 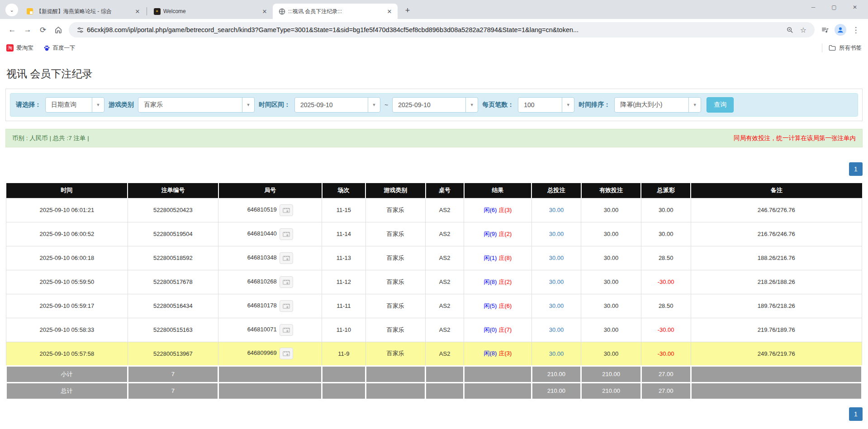 What do you see at coordinates (832, 48) in the screenshot?
I see `folder-icon` at bounding box center [832, 48].